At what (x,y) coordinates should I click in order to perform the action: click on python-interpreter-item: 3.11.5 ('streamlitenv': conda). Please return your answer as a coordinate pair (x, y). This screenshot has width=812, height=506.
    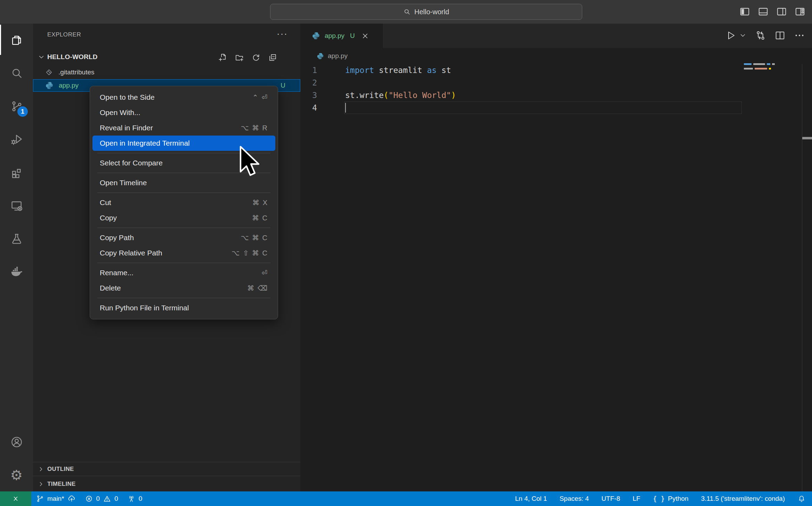
    Looking at the image, I should click on (743, 499).